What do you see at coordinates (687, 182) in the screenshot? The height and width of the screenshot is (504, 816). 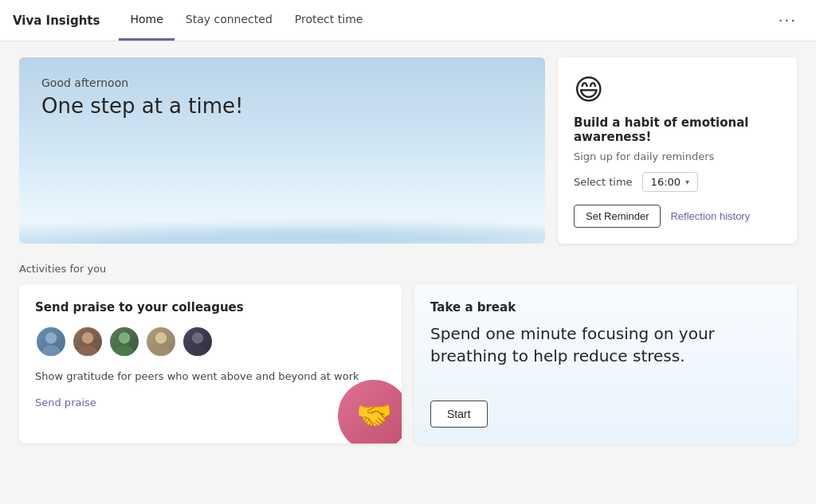 I see `chevron-down-icon: ▾` at bounding box center [687, 182].